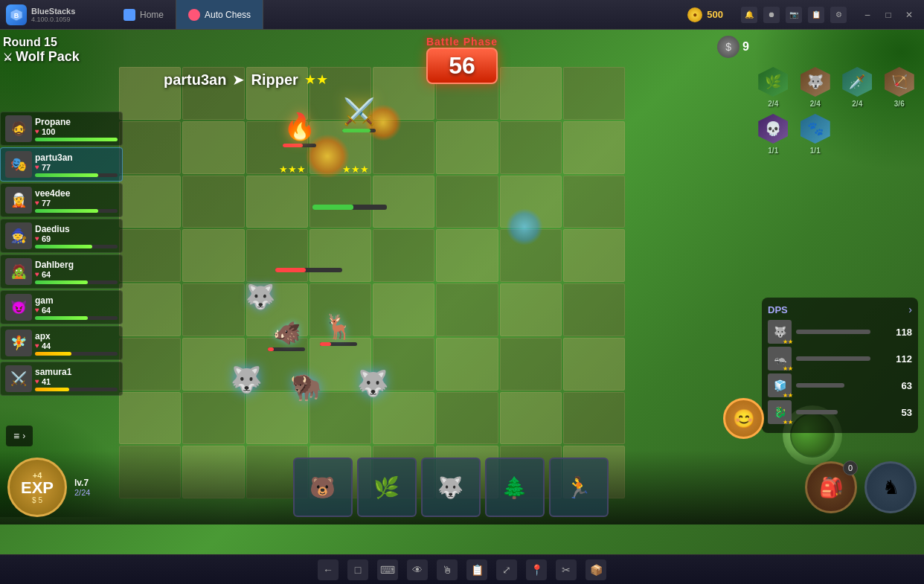 The width and height of the screenshot is (924, 584). What do you see at coordinates (144, 15) in the screenshot?
I see `home-tab: Home` at bounding box center [144, 15].